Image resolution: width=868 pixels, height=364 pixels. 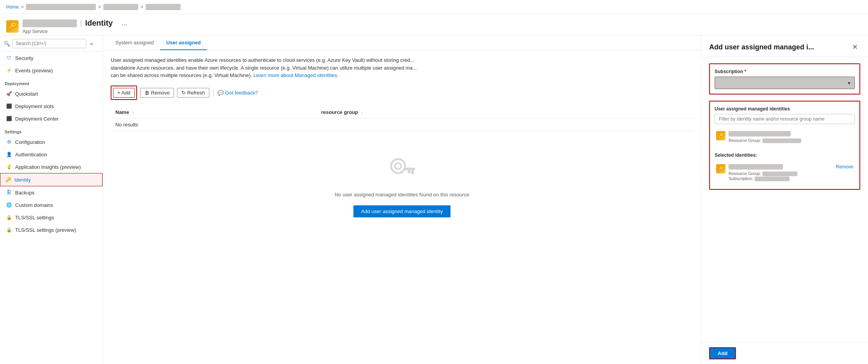 I want to click on col-resource-group: resource group ↑, so click(x=505, y=112).